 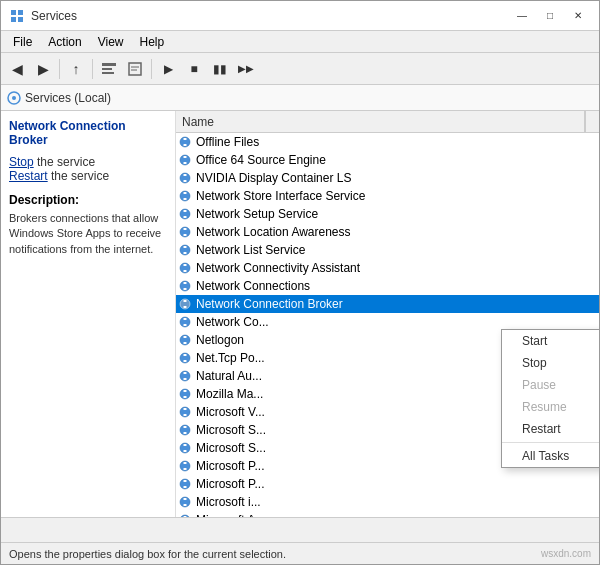 What do you see at coordinates (388, 142) in the screenshot?
I see `service-row: Offline Files` at bounding box center [388, 142].